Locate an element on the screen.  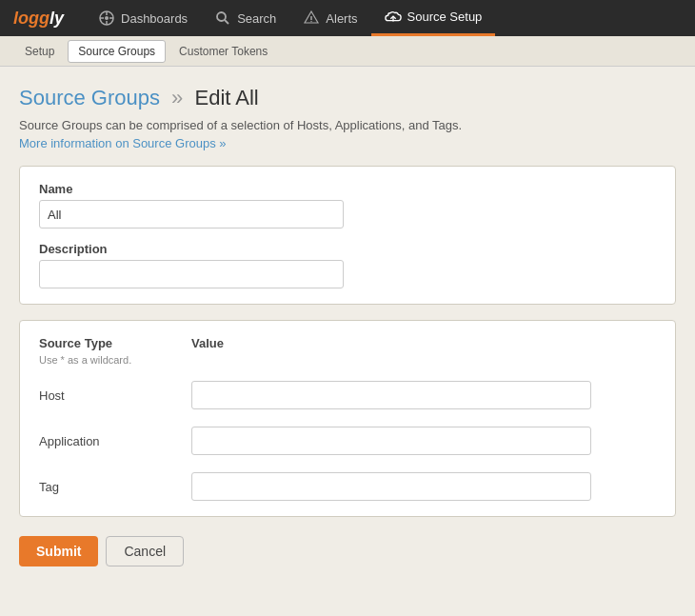
nav-item-source-setup: Source Setup is located at coordinates (434, 18).